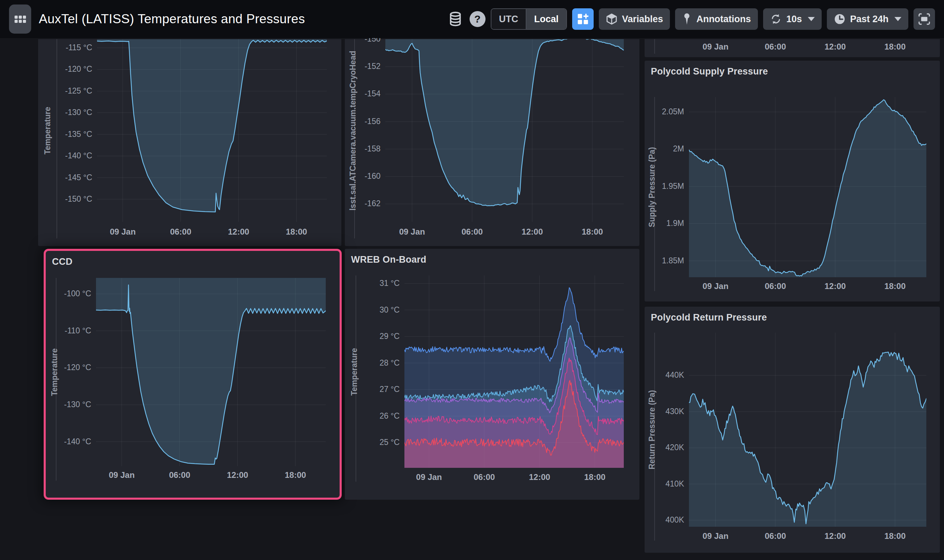 This screenshot has width=944, height=560. I want to click on panel-polycold-return-pressure: Polycold Return Pressure Return Pressure…, so click(792, 430).